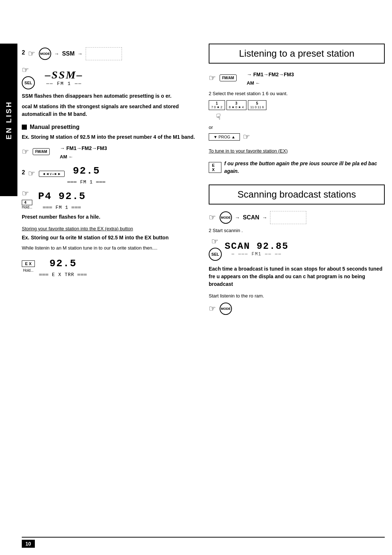 Image resolution: width=392 pixels, height=555 pixels. I want to click on language-label: EN LISH, so click(9, 120).